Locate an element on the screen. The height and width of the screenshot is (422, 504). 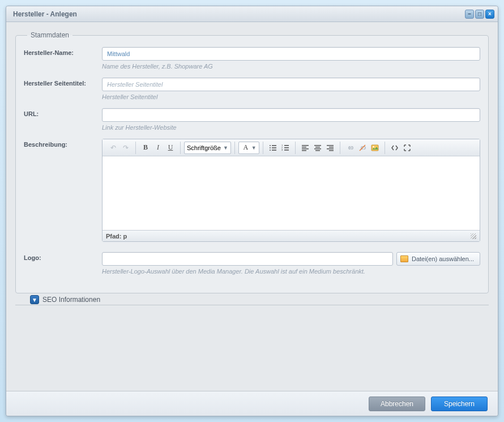
window-title: Hersteller - Anlegen is located at coordinates (238, 14).